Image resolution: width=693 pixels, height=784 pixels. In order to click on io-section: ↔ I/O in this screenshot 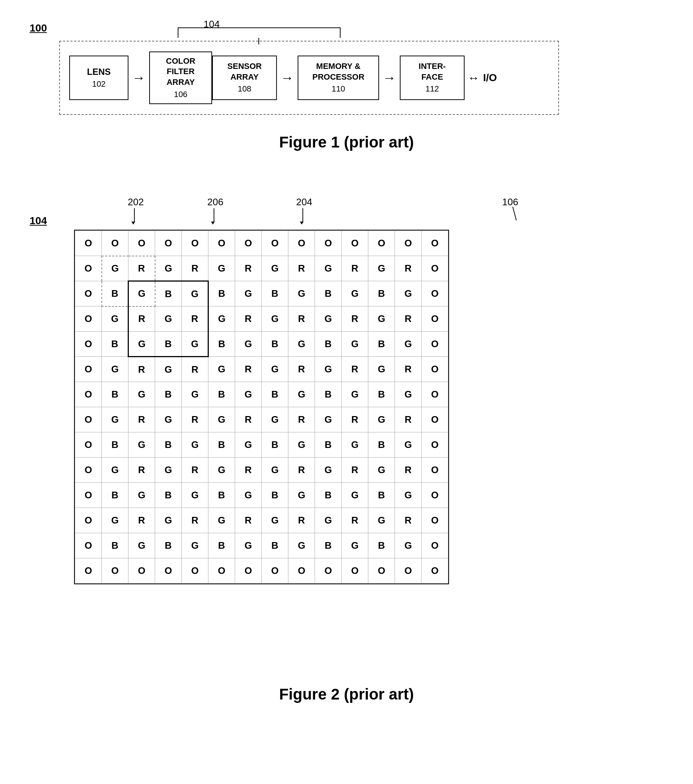, I will do `click(482, 78)`.